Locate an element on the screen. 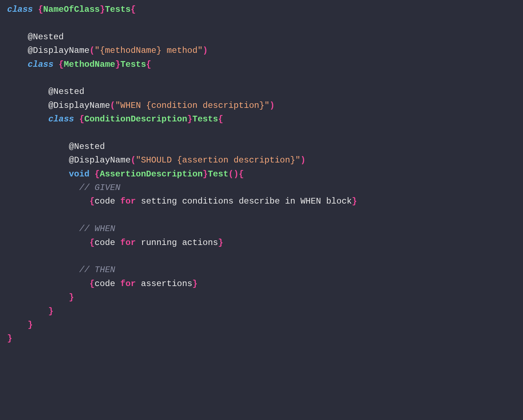  method-name: AssertionDescription is located at coordinates (151, 174).